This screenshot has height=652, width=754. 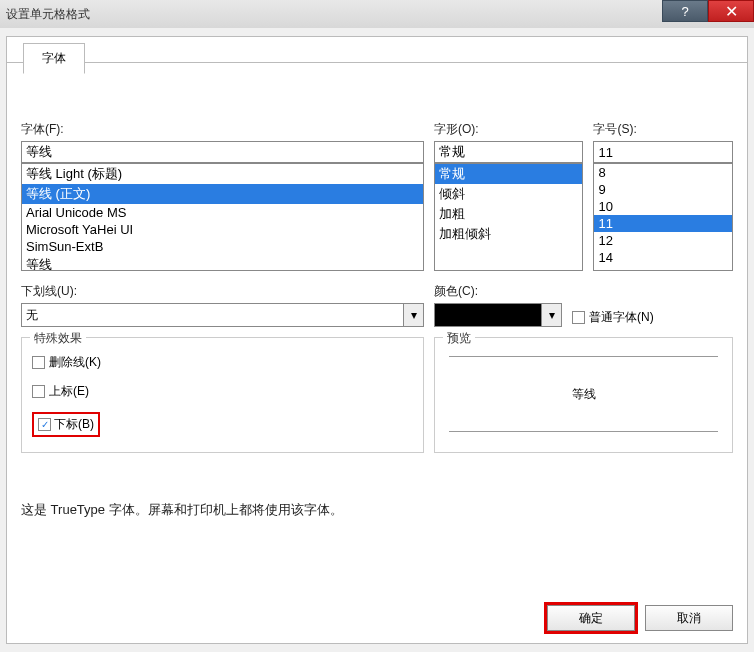 I want to click on superscript-checkbox, so click(x=38, y=392).